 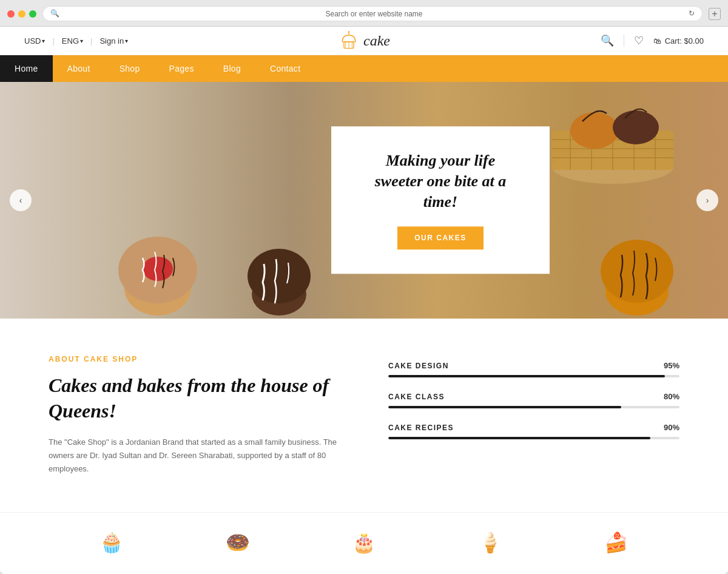 I want to click on nav-item-blog: Blog, so click(x=232, y=69).